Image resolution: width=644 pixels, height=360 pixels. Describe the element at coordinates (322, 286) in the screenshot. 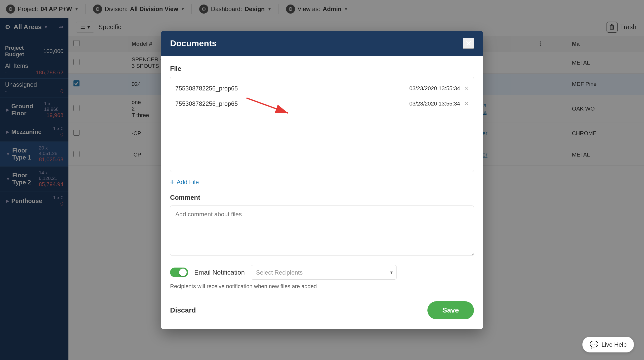

I see `notif-hint: Recipients will receive notification whe…` at that location.